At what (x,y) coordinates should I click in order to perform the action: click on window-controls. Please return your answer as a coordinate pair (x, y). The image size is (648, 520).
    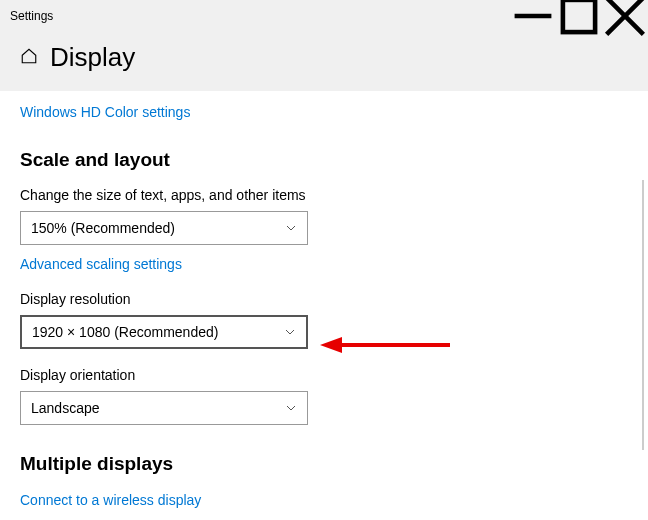
    Looking at the image, I should click on (579, 16).